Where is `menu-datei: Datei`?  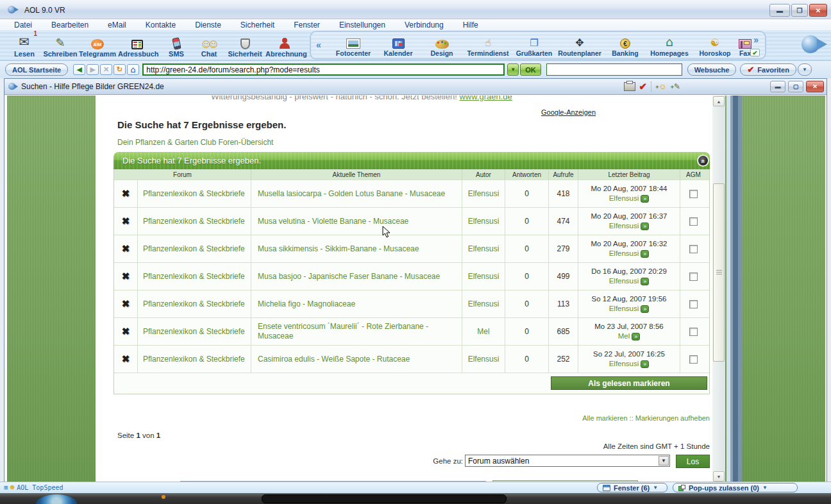 menu-datei: Datei is located at coordinates (23, 25).